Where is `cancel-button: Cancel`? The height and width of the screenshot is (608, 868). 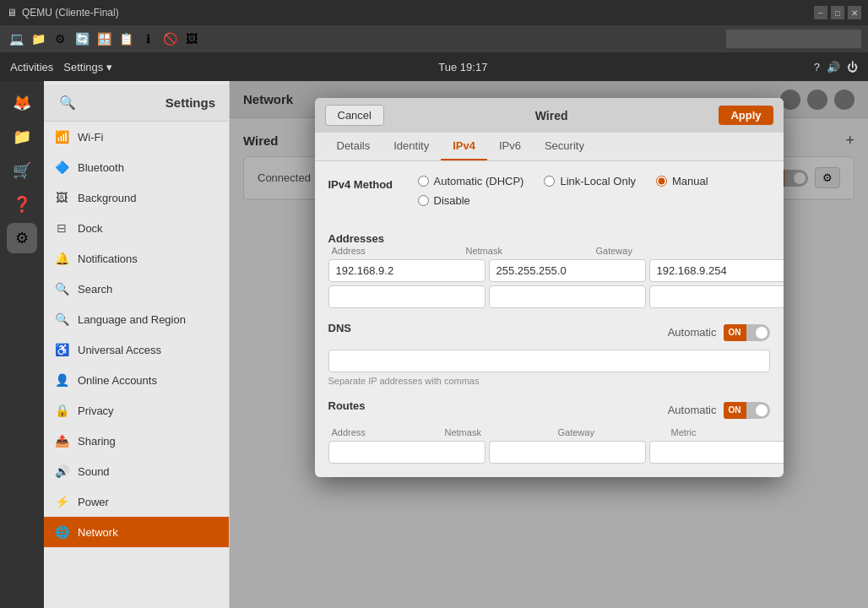 cancel-button: Cancel is located at coordinates (355, 115).